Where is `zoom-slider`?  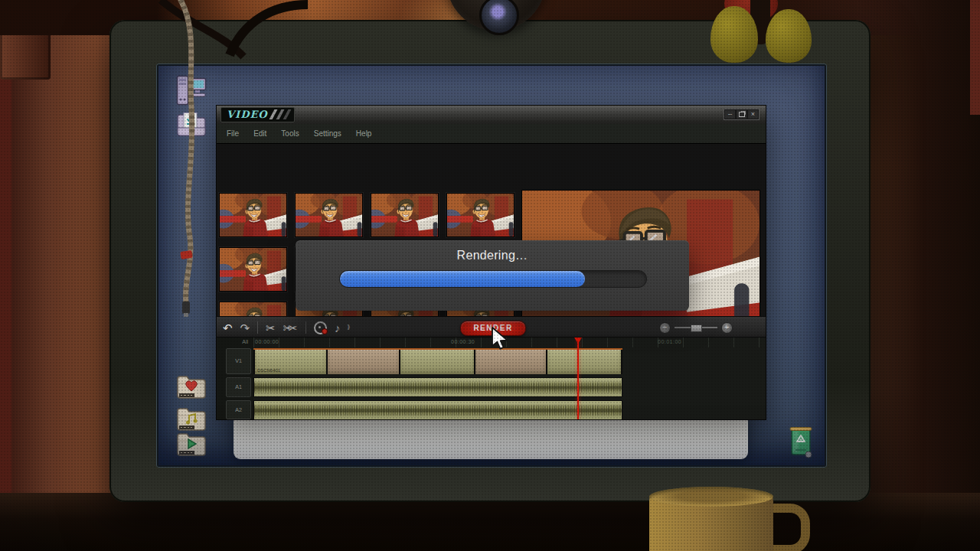
zoom-slider is located at coordinates (696, 328).